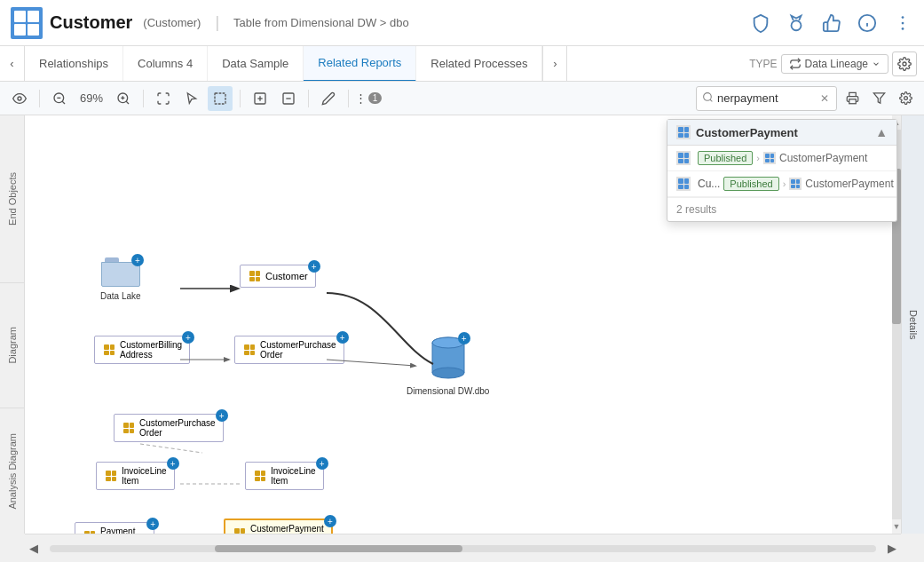 This screenshot has height=562, width=924. What do you see at coordinates (142, 350) in the screenshot?
I see `node-customer-billing: CustomerBillingAddress +` at bounding box center [142, 350].